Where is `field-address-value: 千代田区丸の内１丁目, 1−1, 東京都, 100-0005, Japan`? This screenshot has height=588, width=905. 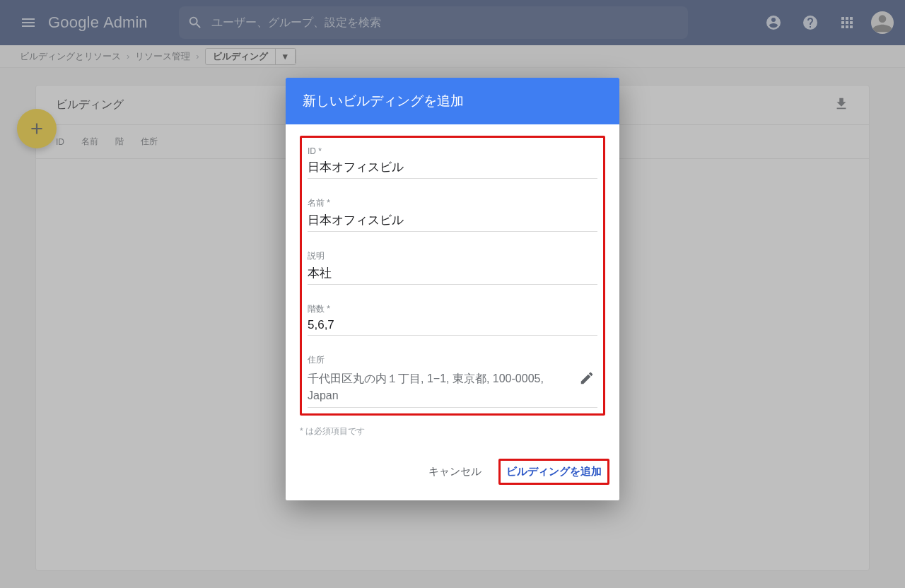
field-address-value: 千代田区丸の内１丁目, 1−1, 東京都, 100-0005, Japan is located at coordinates (442, 387).